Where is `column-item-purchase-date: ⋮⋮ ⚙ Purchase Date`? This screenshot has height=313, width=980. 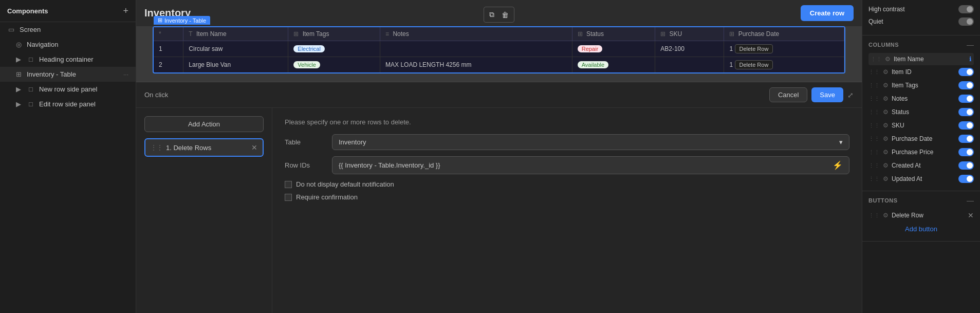
column-item-purchase-date: ⋮⋮ ⚙ Purchase Date is located at coordinates (921, 139).